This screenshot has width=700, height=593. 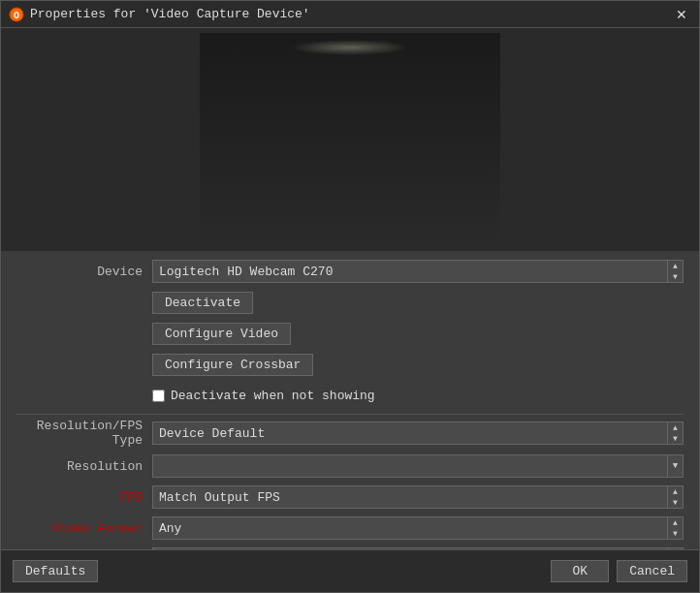 I want to click on device-select: Logitech HD Webcam C270 ▲ ▼, so click(x=418, y=271).